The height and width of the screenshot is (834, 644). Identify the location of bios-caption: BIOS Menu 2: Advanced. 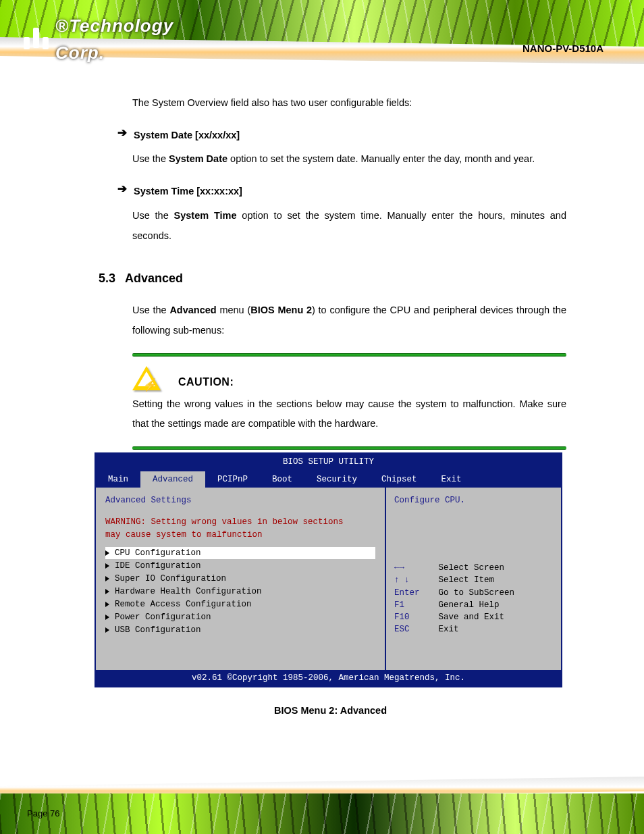
(331, 711).